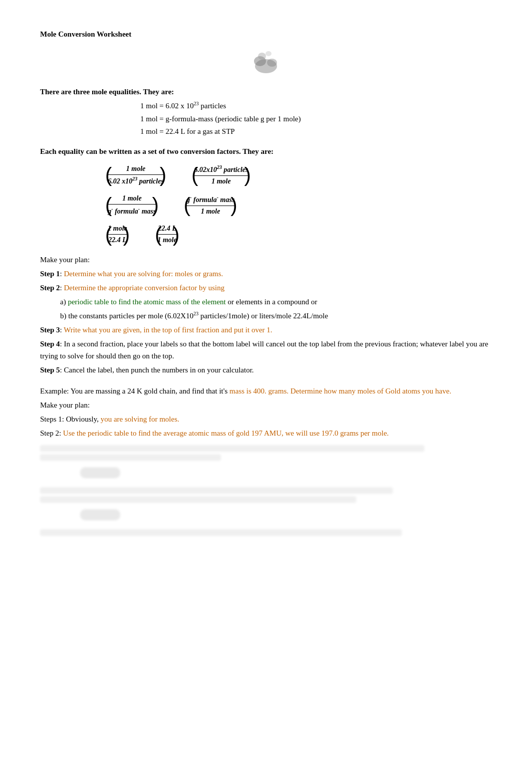  What do you see at coordinates (299, 235) in the screenshot?
I see `fraction-row-3: ( 1 mole 22.4 L ) ( 22.4 L 1 mole )` at bounding box center [299, 235].